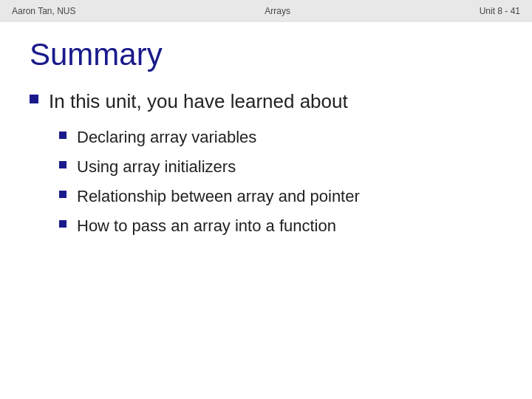 This screenshot has height=399, width=532. What do you see at coordinates (34, 99) in the screenshot?
I see `main-bullet-icon` at bounding box center [34, 99].